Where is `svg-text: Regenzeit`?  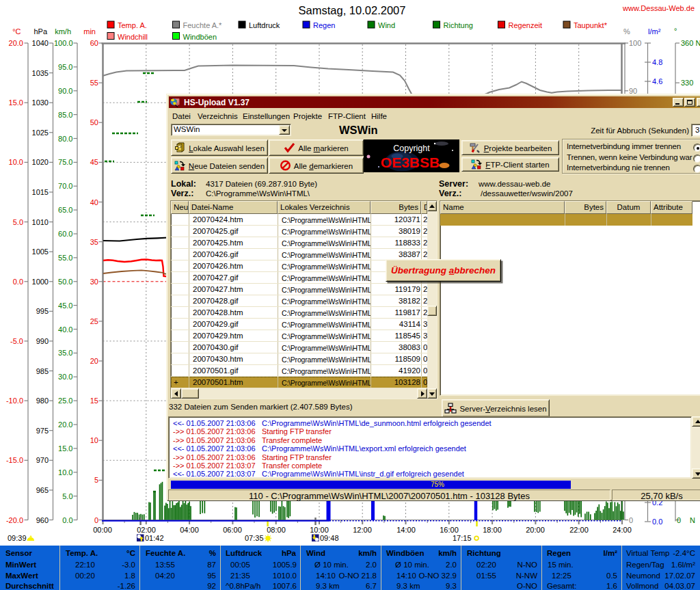
svg-text: Regenzeit is located at coordinates (526, 25).